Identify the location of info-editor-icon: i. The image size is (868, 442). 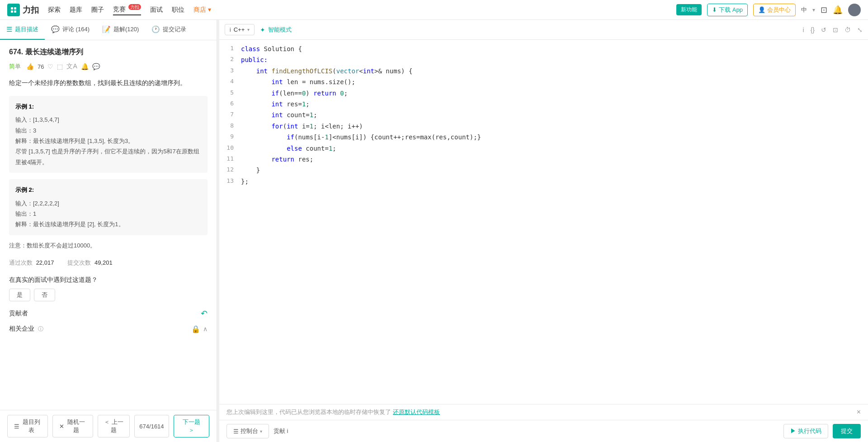
(804, 30).